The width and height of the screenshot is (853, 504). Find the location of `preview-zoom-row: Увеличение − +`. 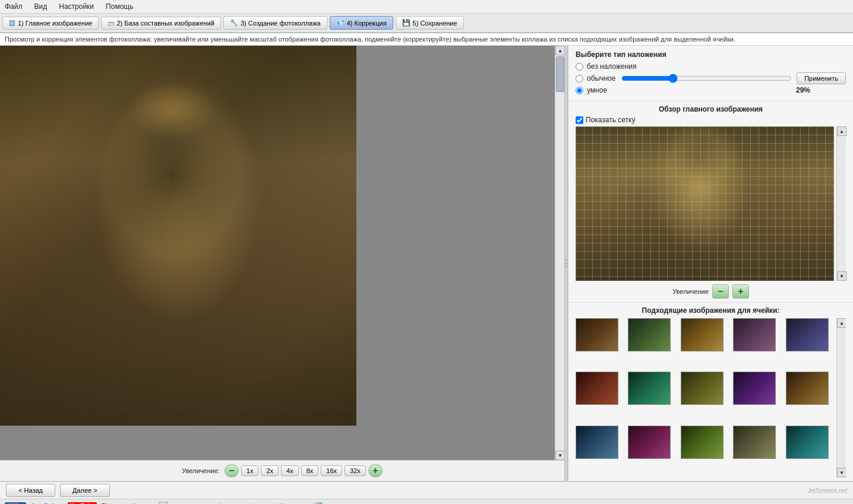

preview-zoom-row: Увеличение − + is located at coordinates (710, 291).